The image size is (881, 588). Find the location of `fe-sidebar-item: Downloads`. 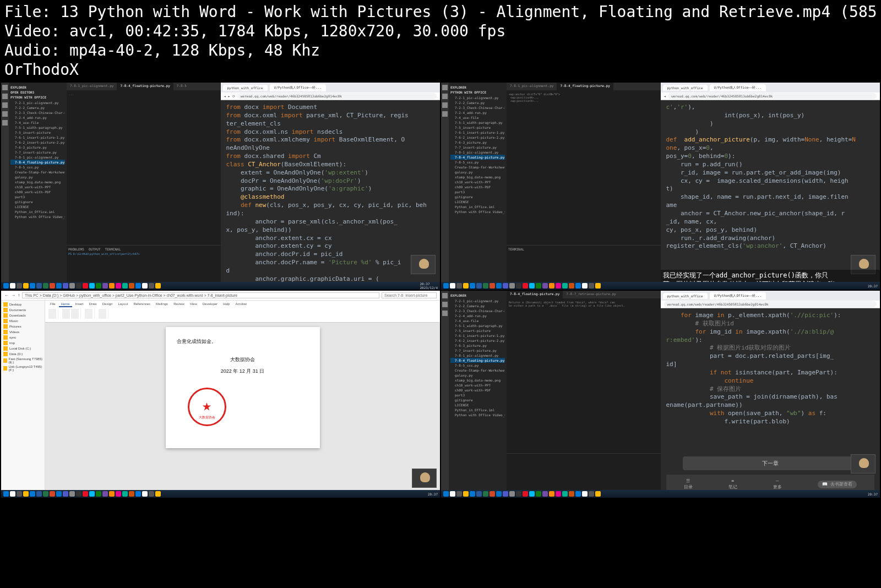

fe-sidebar-item: Downloads is located at coordinates (23, 315).